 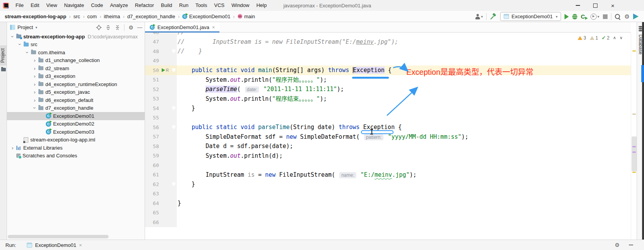 I want to click on tree-item-d1_unchange_collection: ›d1_unchange_collection, so click(x=76, y=60).